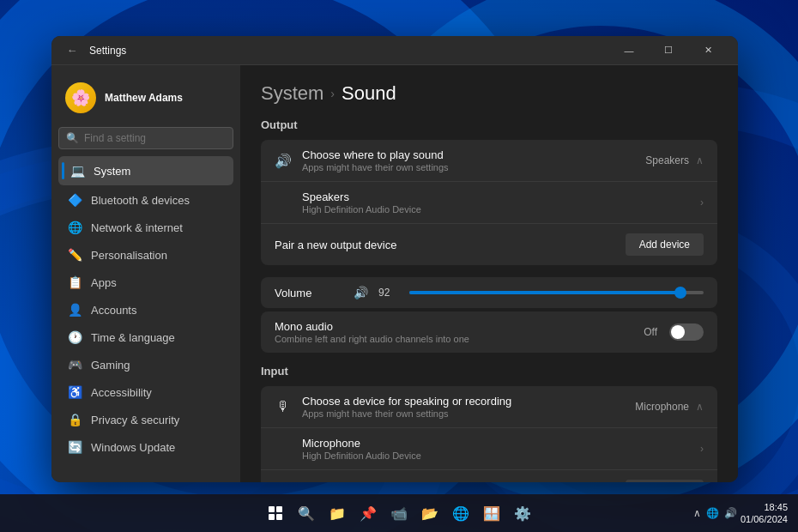 This screenshot has width=798, height=532. I want to click on window-controls: — ☐ ✕, so click(668, 51).